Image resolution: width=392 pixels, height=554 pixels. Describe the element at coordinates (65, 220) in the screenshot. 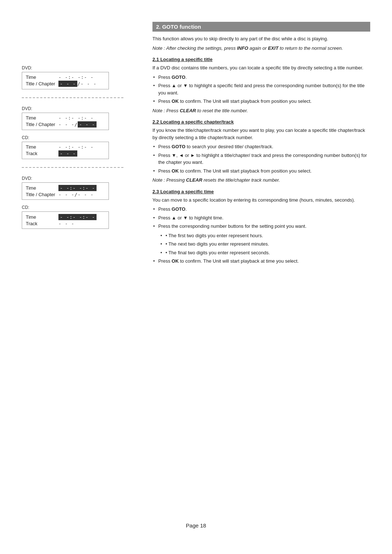

I see `section3-cd-box: Time - -:- -:- - Track - - -` at that location.